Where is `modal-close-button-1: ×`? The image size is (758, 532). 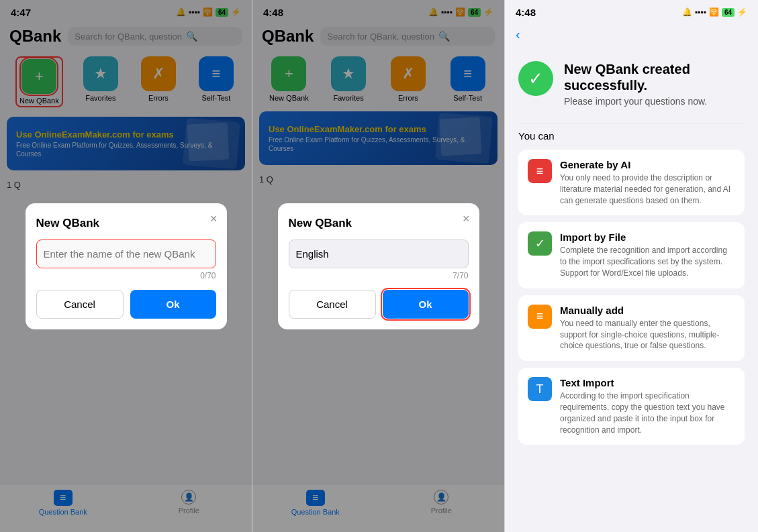 modal-close-button-1: × is located at coordinates (214, 219).